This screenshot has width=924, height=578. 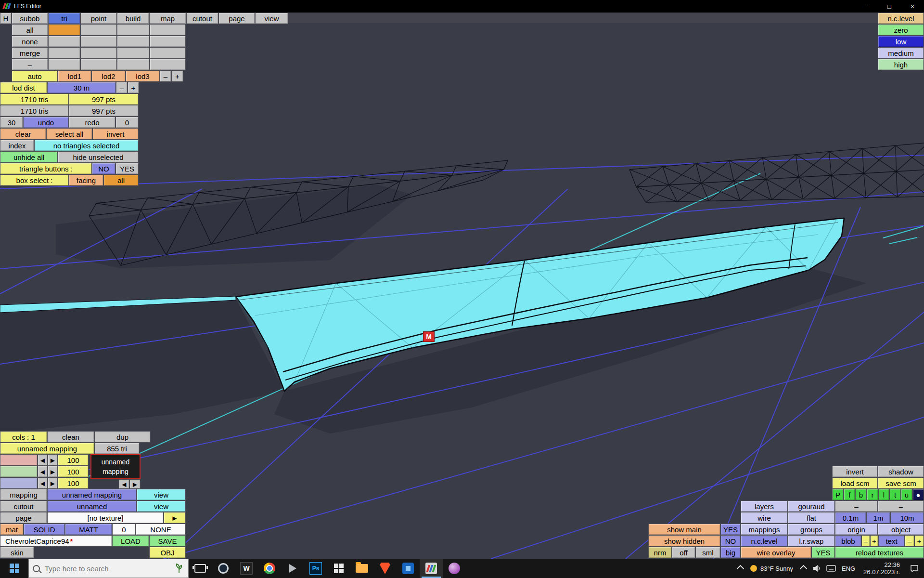 What do you see at coordinates (907, 518) in the screenshot?
I see `grid-10m-button: 10m` at bounding box center [907, 518].